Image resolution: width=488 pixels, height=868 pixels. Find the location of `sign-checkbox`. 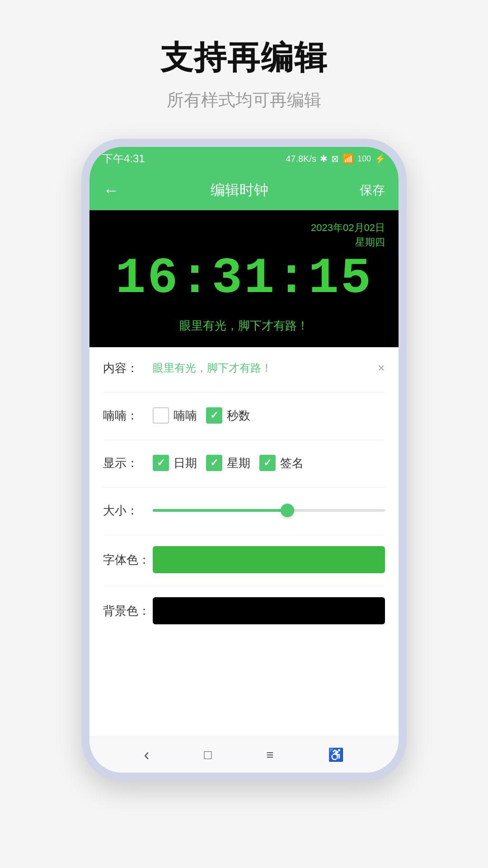

sign-checkbox is located at coordinates (267, 463).